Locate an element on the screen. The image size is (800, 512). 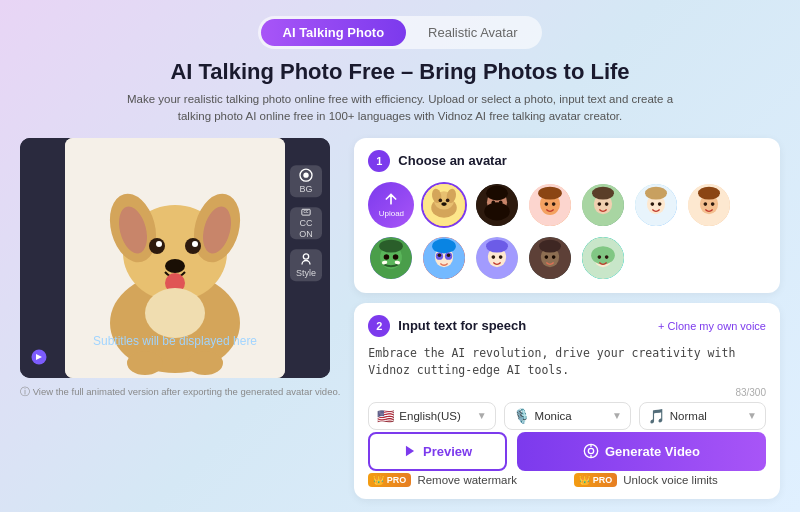
cc-control: CC CC ON is located at coordinates (306, 223).